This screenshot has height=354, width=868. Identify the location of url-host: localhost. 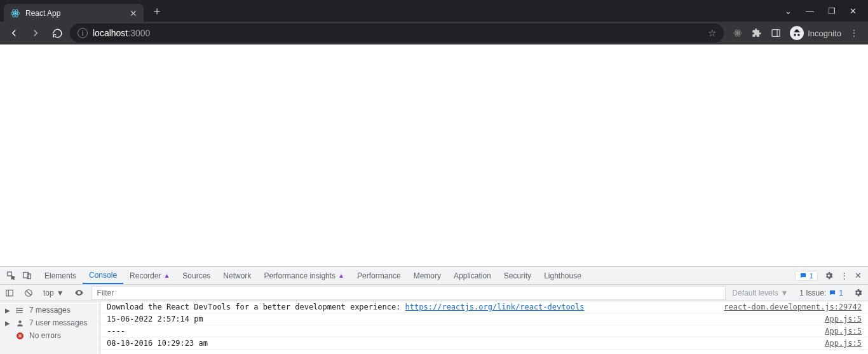
(111, 33).